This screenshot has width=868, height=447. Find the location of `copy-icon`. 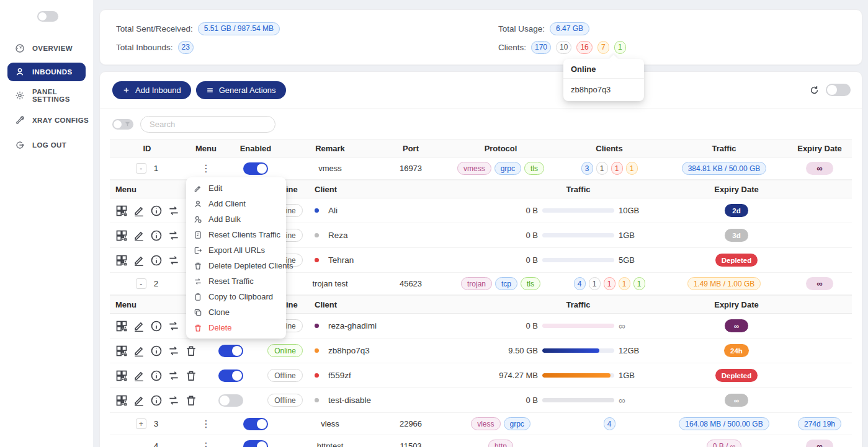

copy-icon is located at coordinates (198, 312).